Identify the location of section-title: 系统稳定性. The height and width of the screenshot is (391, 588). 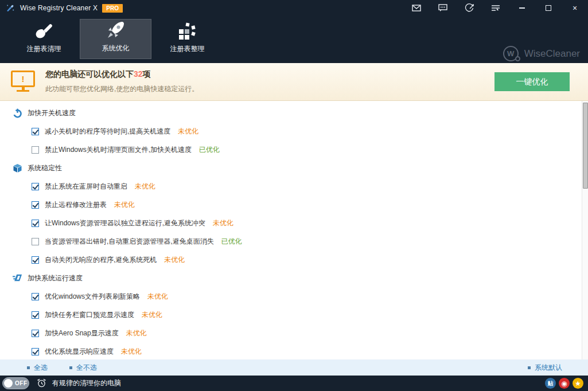
(45, 169).